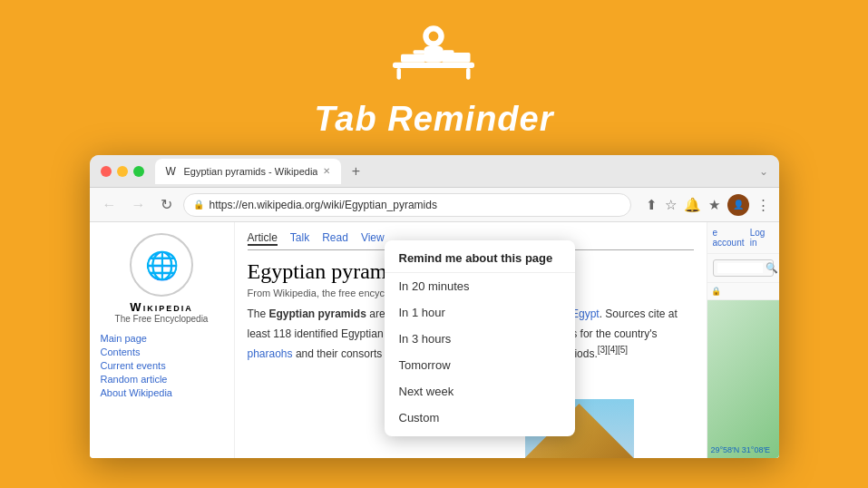  I want to click on coords-text: 29°58′N 31°08′E, so click(741, 450).